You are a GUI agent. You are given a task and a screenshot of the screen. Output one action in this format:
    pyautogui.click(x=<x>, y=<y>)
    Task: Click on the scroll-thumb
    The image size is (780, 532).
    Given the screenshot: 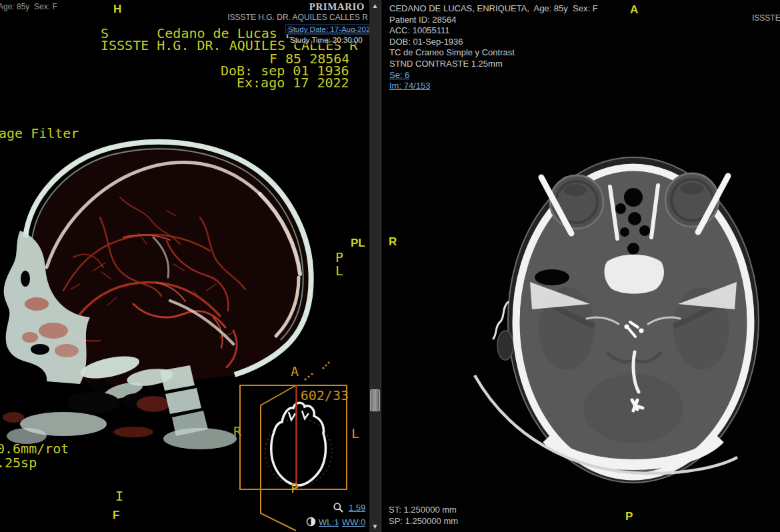 What is the action you would take?
    pyautogui.click(x=375, y=400)
    